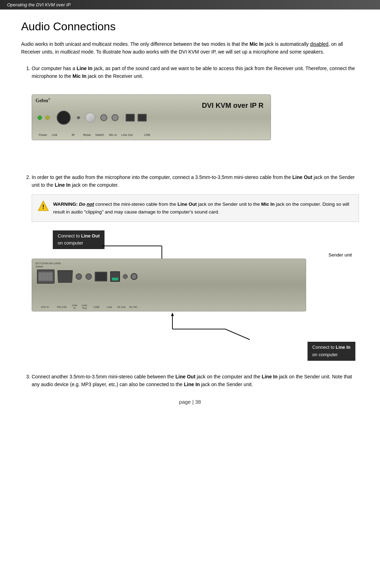 This screenshot has height=588, width=380. I want to click on line-in-circle, so click(79, 277).